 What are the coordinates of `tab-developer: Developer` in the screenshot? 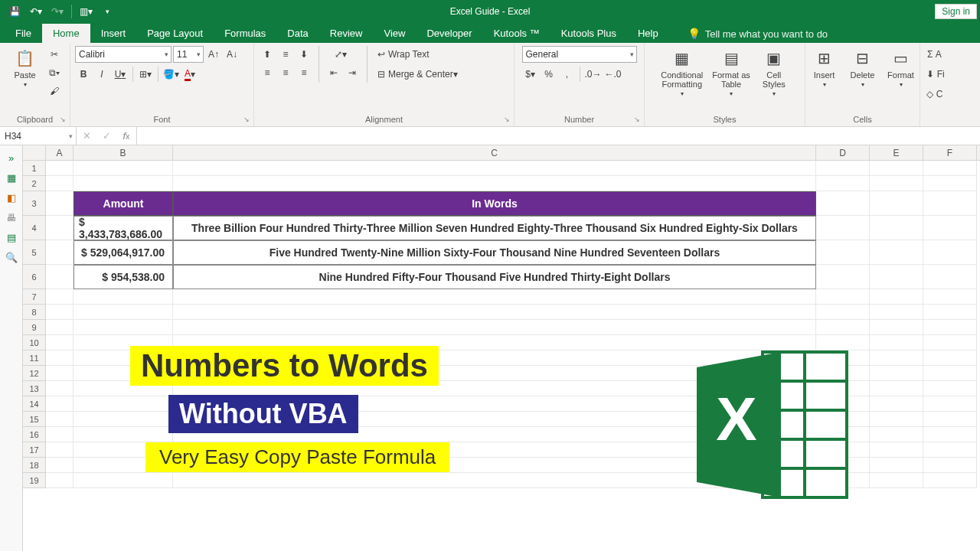 It's located at (449, 34).